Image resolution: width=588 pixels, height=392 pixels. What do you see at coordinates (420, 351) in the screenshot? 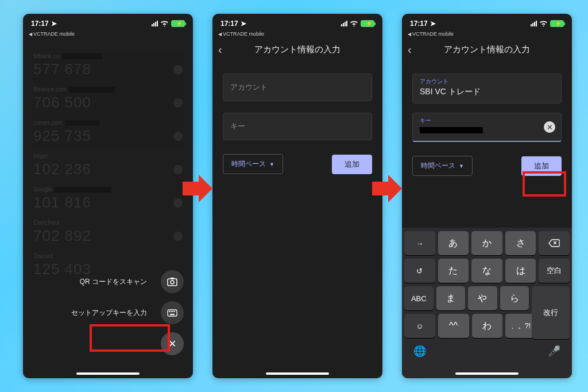
I see `globe-icon: 🌐` at bounding box center [420, 351].